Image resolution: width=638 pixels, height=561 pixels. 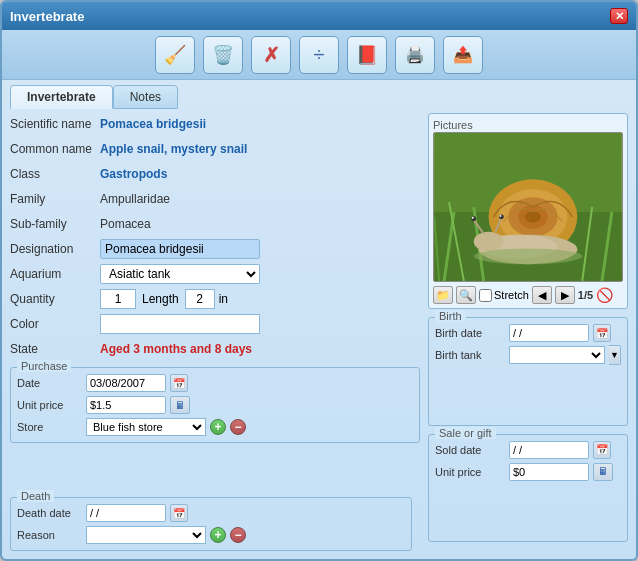 What do you see at coordinates (118, 299) in the screenshot?
I see `quantity-input` at bounding box center [118, 299].